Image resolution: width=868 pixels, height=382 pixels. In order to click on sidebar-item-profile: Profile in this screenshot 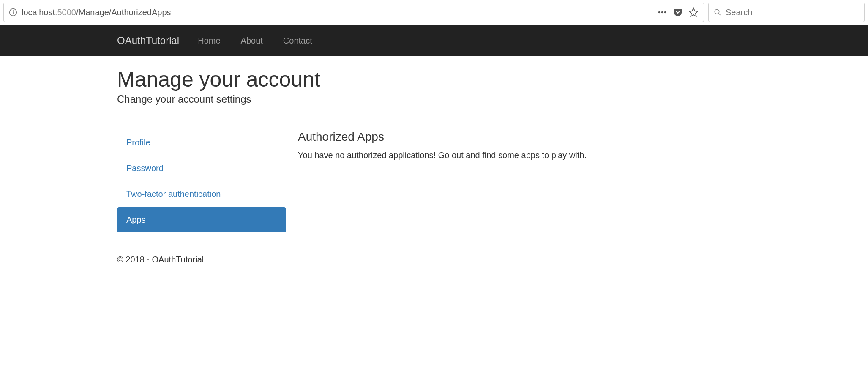, I will do `click(202, 143)`.